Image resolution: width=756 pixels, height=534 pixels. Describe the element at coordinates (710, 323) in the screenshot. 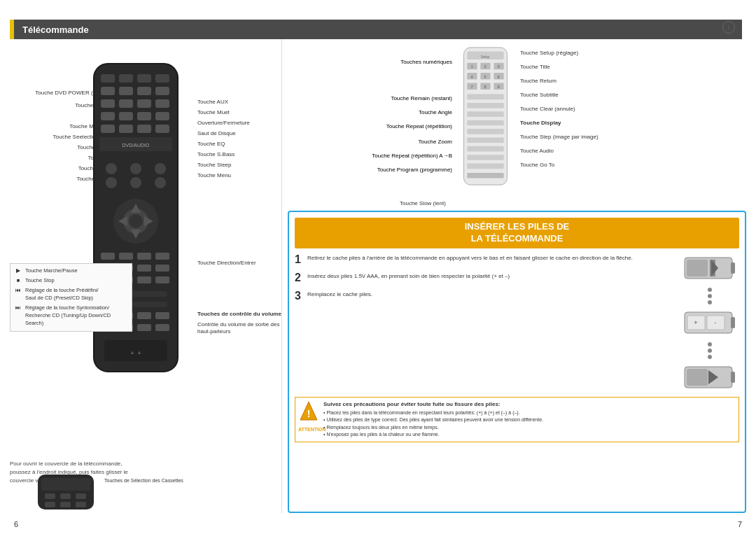

I see `battery-images: + -` at that location.